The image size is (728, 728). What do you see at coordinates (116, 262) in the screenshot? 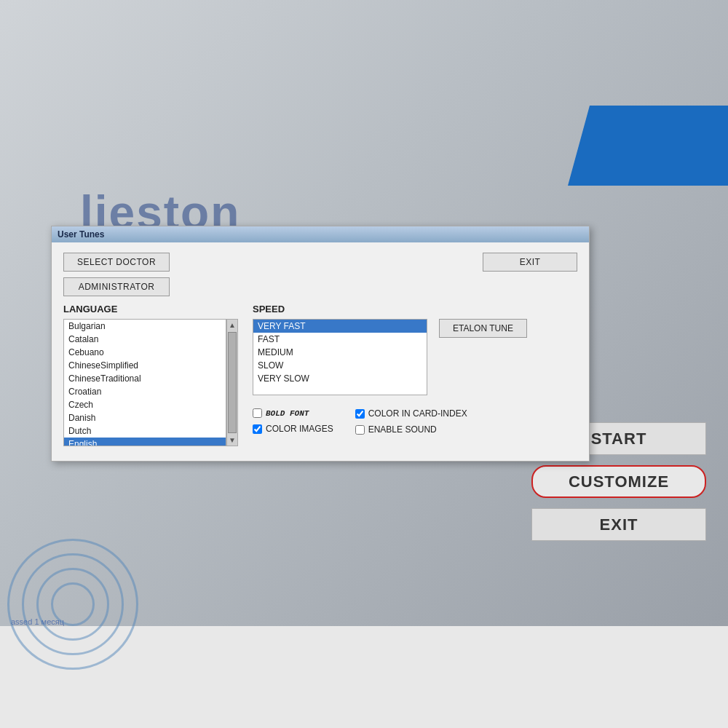
I see `select-doctor-button: SELECT DOCTOR` at bounding box center [116, 262].